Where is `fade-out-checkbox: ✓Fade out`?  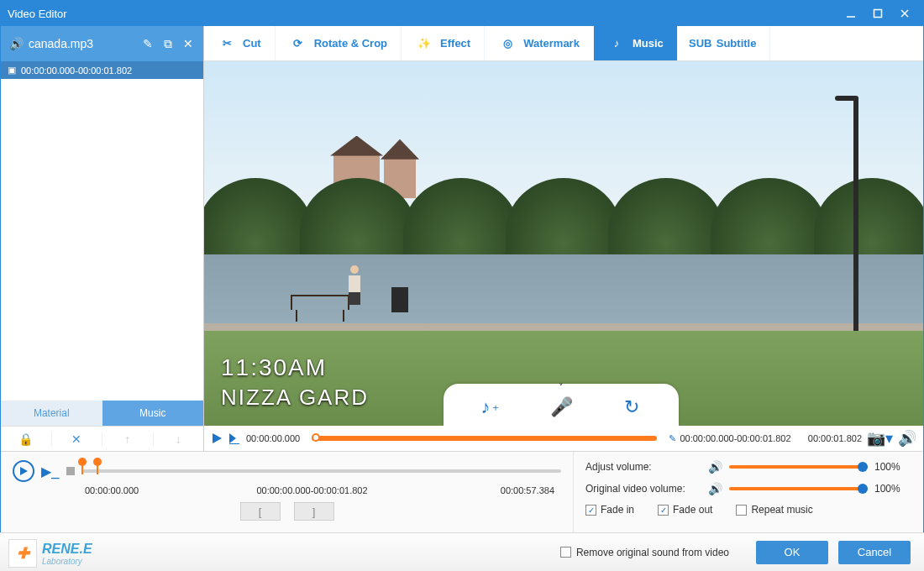
fade-out-checkbox: ✓Fade out is located at coordinates (685, 510).